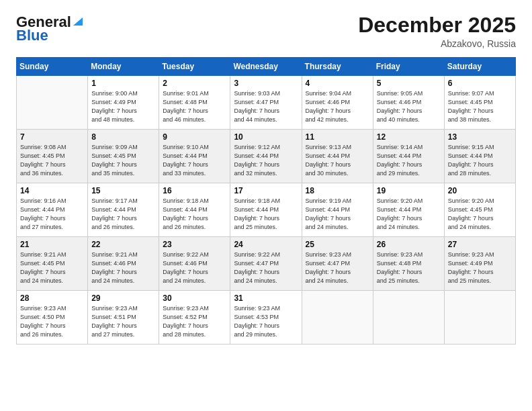 The image size is (532, 411). Describe the element at coordinates (337, 264) in the screenshot. I see `calendar-cell: 25Sunrise: 9:23 AMSunset: 4:47 PMDayligh…` at that location.